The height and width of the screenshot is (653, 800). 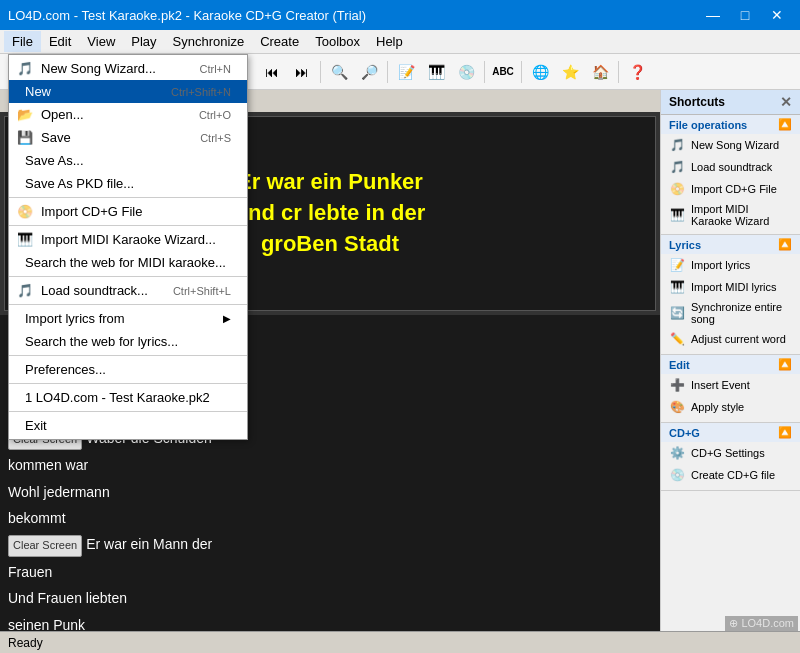 I want to click on toolbar-midi: 🎹, so click(x=436, y=72).